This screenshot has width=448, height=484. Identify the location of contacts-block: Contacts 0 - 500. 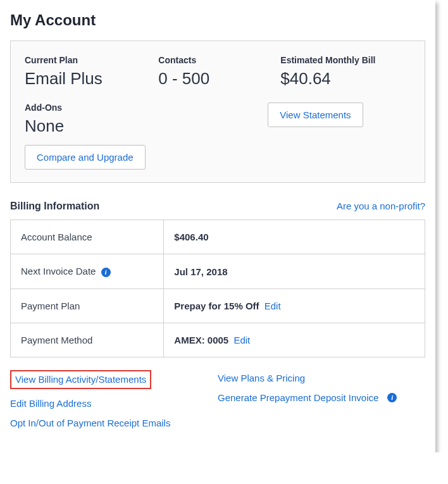
(216, 72).